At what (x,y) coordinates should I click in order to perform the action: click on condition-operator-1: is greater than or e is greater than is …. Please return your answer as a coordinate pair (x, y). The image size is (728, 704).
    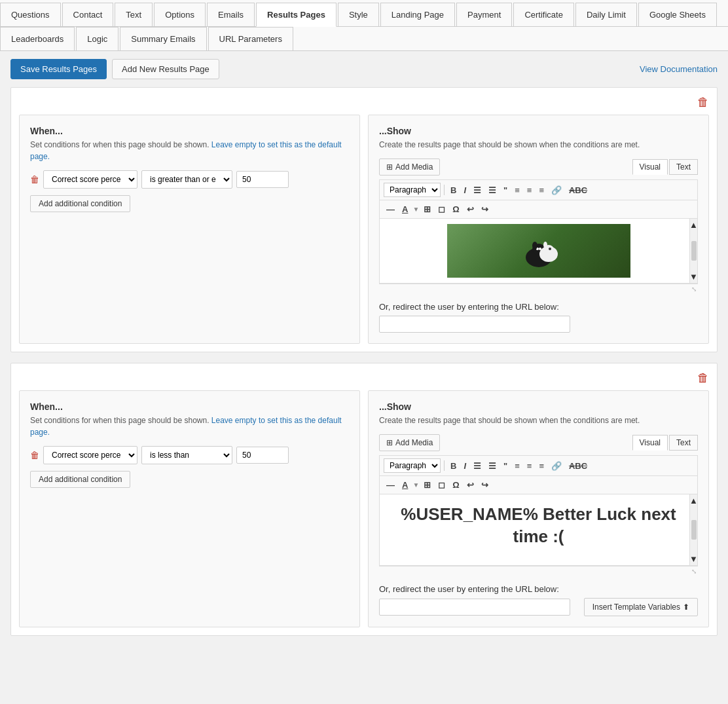
    Looking at the image, I should click on (187, 179).